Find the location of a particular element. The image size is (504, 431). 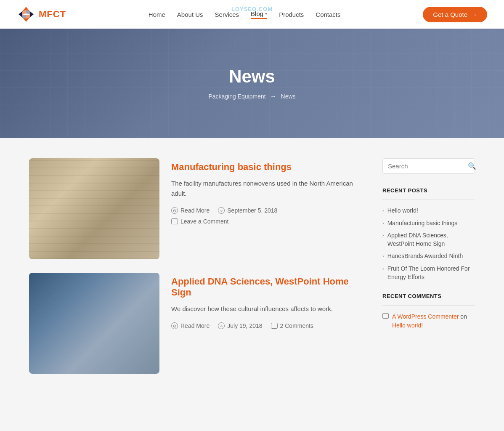

post-comment-meta-1: Leave a Comment is located at coordinates (270, 221).